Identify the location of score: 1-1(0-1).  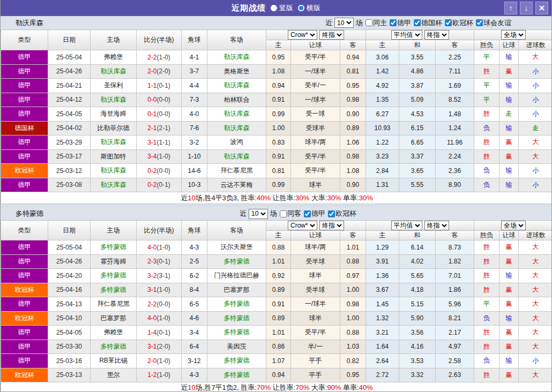
(159, 86).